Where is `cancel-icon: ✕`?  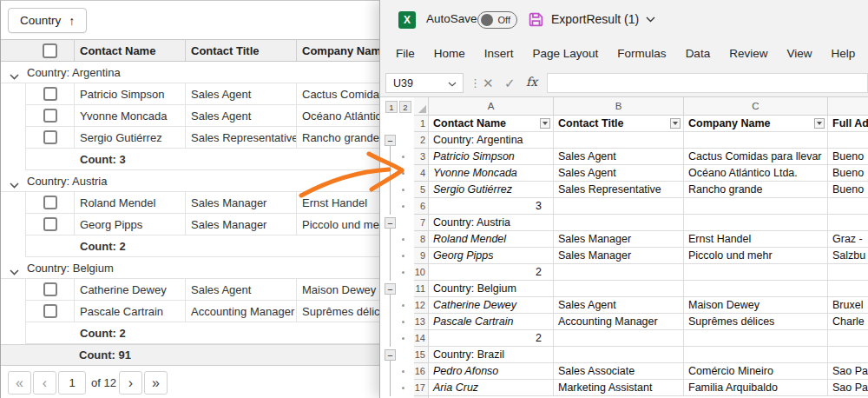 cancel-icon: ✕ is located at coordinates (488, 83).